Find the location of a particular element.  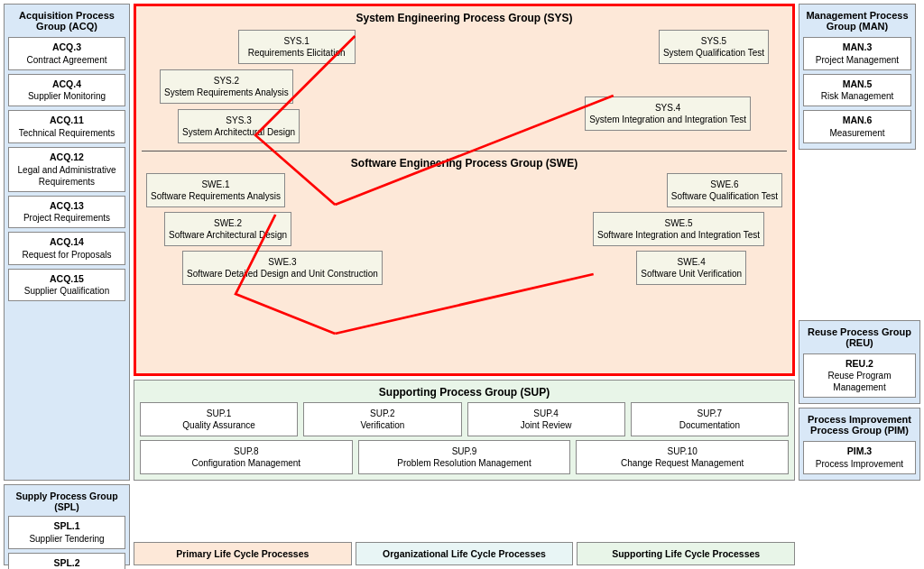

sys3-left-row: SYS.3 System Architectural Design is located at coordinates (296, 126).